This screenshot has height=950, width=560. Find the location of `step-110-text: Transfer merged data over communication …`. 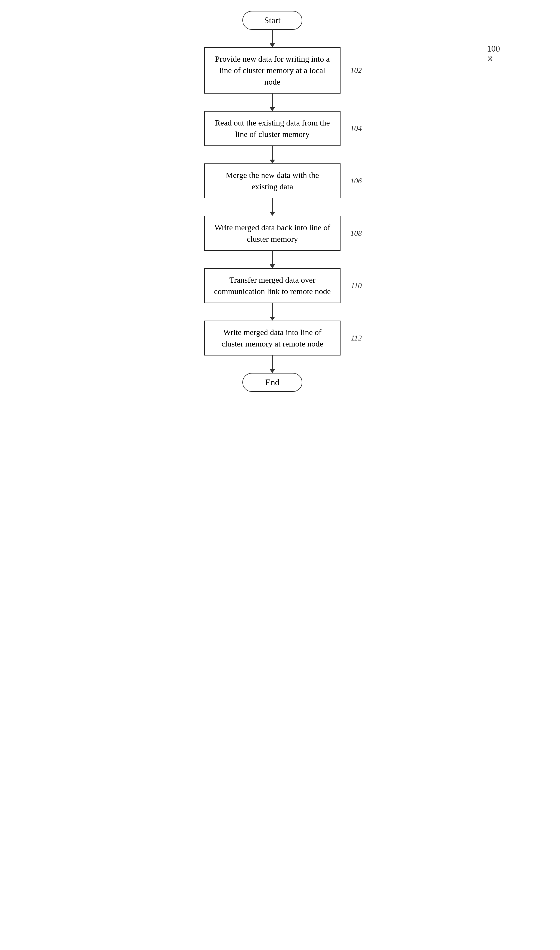

step-110-text: Transfer merged data over communication … is located at coordinates (272, 285).